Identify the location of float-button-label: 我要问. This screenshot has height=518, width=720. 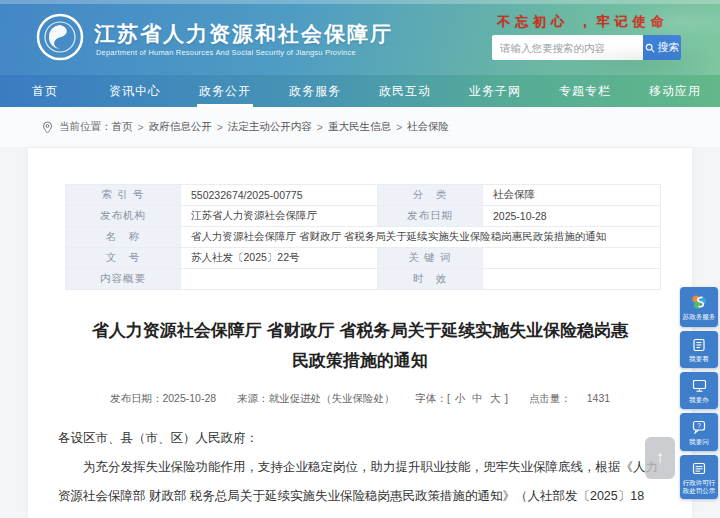
(699, 442).